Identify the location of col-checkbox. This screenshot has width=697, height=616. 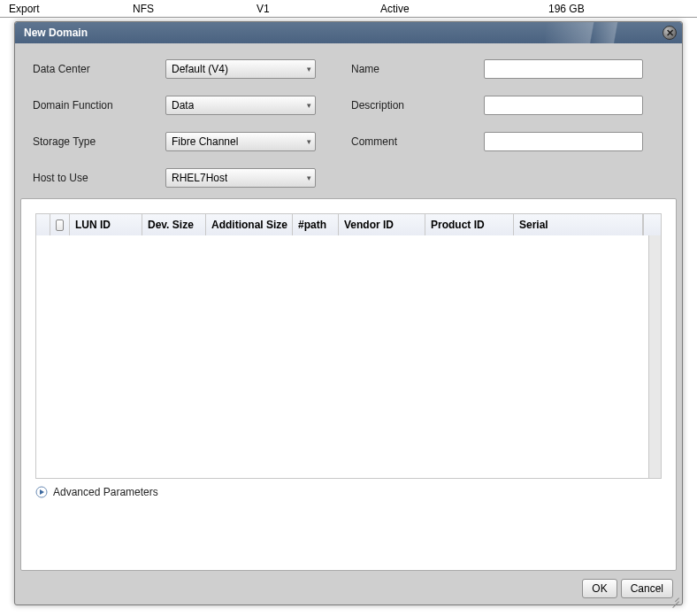
(60, 225).